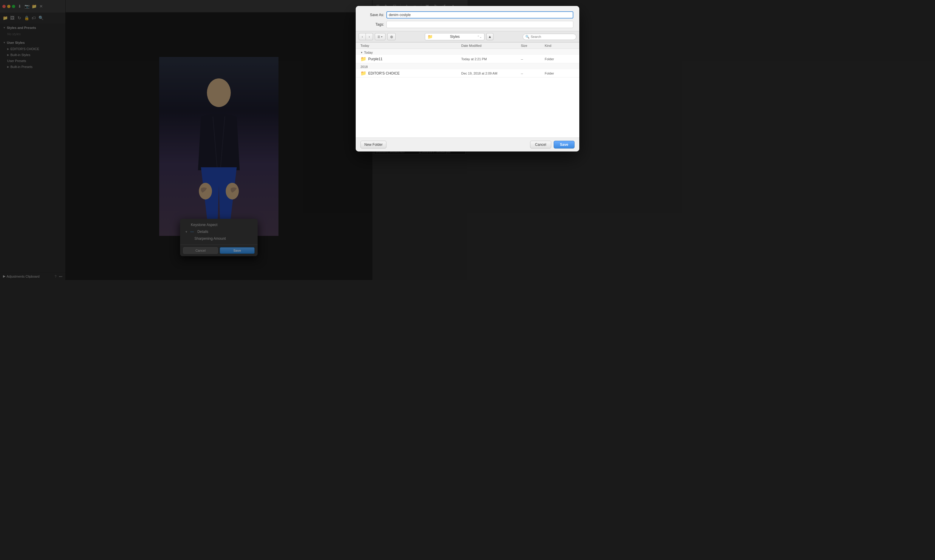 The image size is (935, 560). I want to click on location-label: Styles, so click(455, 37).